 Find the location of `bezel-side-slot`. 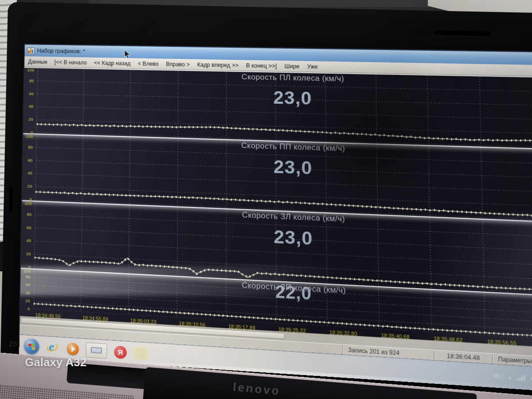

bezel-side-slot is located at coordinates (11, 200).